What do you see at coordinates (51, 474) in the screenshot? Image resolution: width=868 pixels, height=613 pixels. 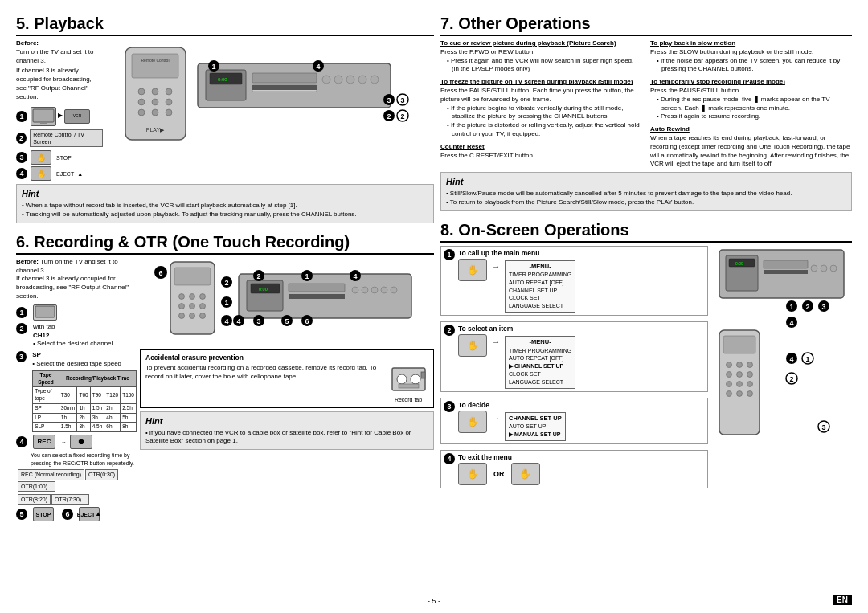 I see `otr-normal: REC (Normal recording)` at bounding box center [51, 474].